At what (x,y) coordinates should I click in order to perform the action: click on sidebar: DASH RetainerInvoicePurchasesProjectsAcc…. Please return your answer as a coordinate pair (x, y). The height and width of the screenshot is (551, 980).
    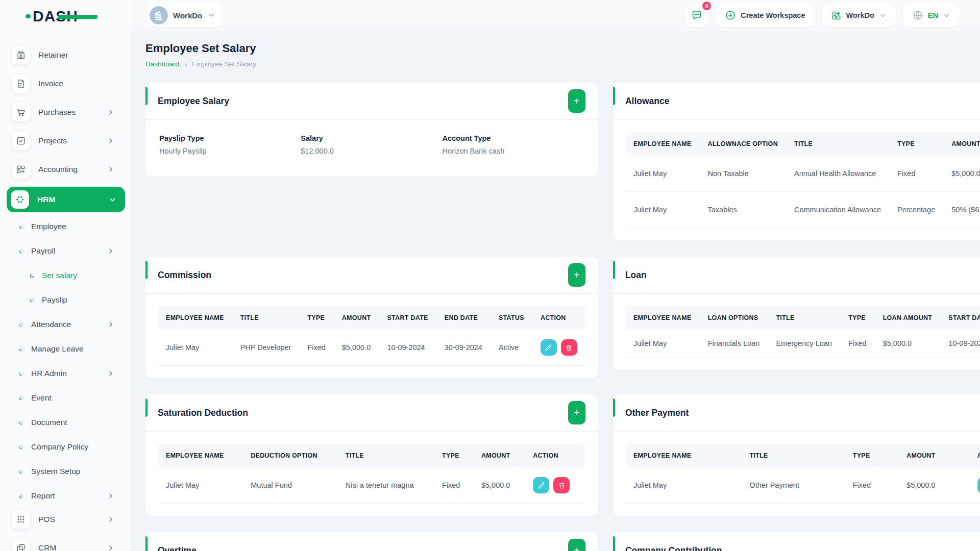
    Looking at the image, I should click on (65, 276).